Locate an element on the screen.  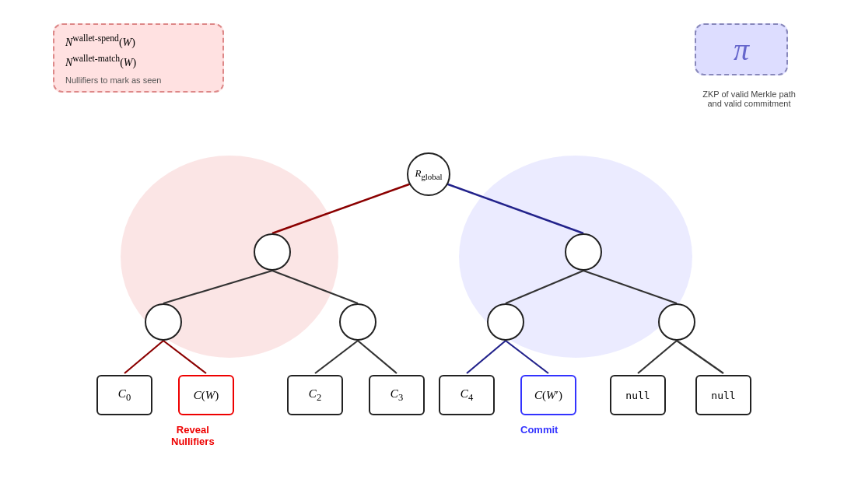
leaf-C4-label: C4 is located at coordinates (467, 395).